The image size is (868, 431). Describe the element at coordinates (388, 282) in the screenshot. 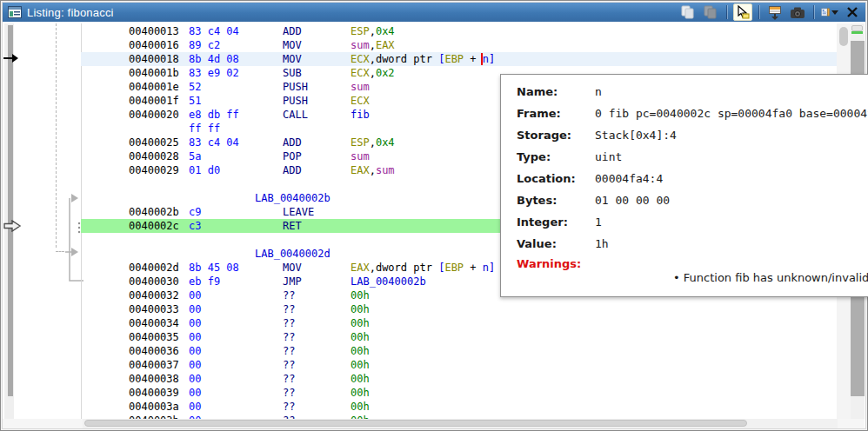

I see `operand-part: LAB_0040002b` at that location.